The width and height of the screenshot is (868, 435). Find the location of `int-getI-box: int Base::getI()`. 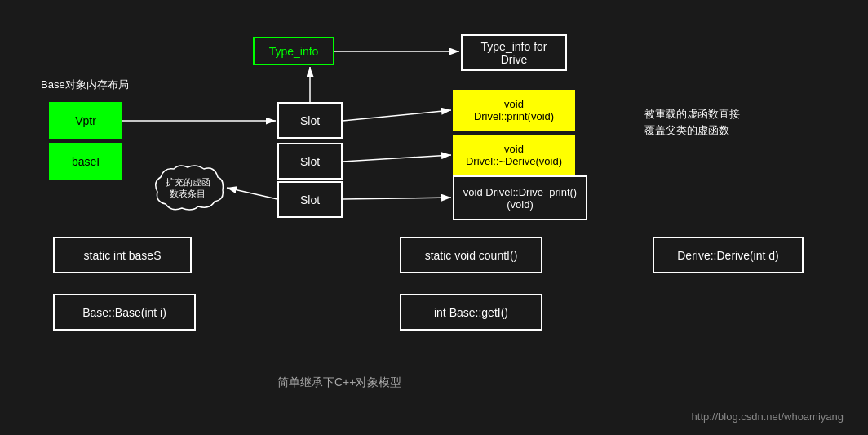

int-getI-box: int Base::getI() is located at coordinates (472, 312).